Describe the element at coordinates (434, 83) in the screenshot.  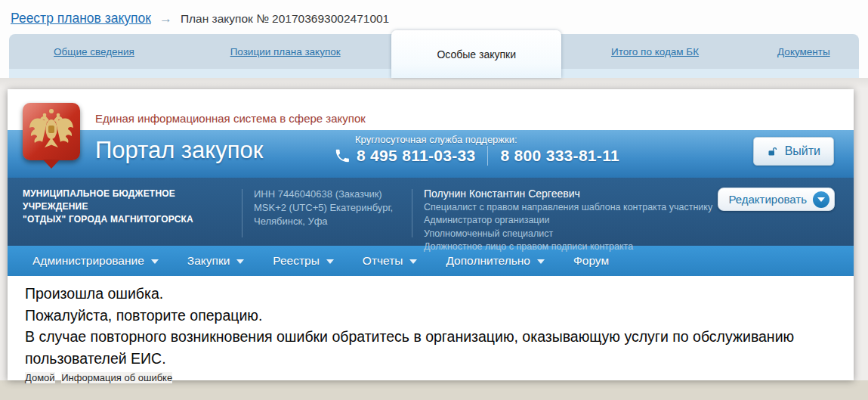
I see `page-gap` at that location.